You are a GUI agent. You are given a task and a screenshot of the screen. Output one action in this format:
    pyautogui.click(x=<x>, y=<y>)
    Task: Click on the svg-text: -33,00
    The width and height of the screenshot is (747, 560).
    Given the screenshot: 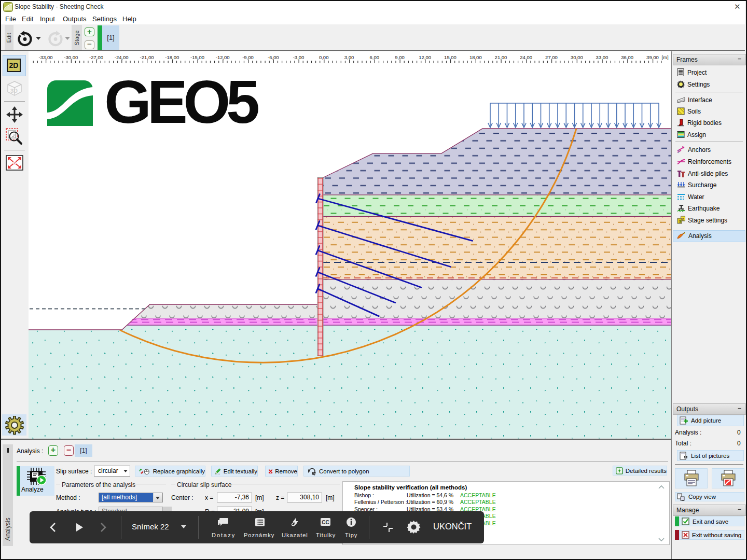 What is the action you would take?
    pyautogui.click(x=46, y=57)
    